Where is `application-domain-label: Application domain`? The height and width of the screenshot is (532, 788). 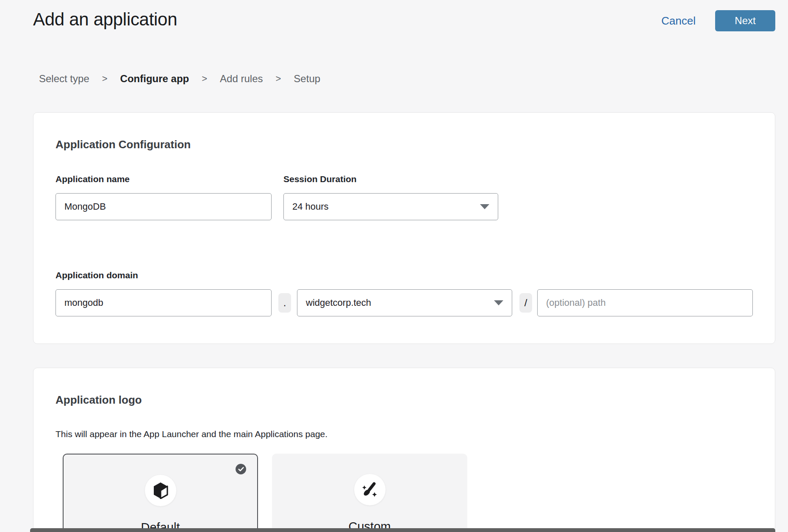 application-domain-label: Application domain is located at coordinates (404, 275).